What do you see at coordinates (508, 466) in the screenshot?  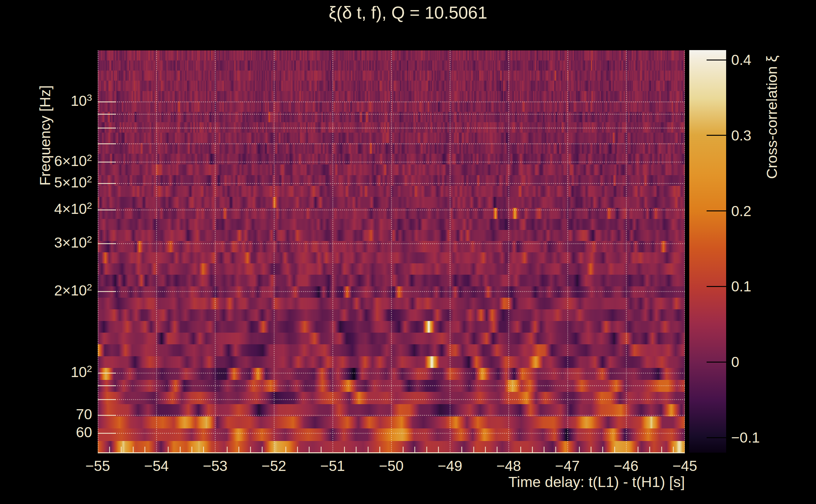 I see `x-tick-label: −48` at bounding box center [508, 466].